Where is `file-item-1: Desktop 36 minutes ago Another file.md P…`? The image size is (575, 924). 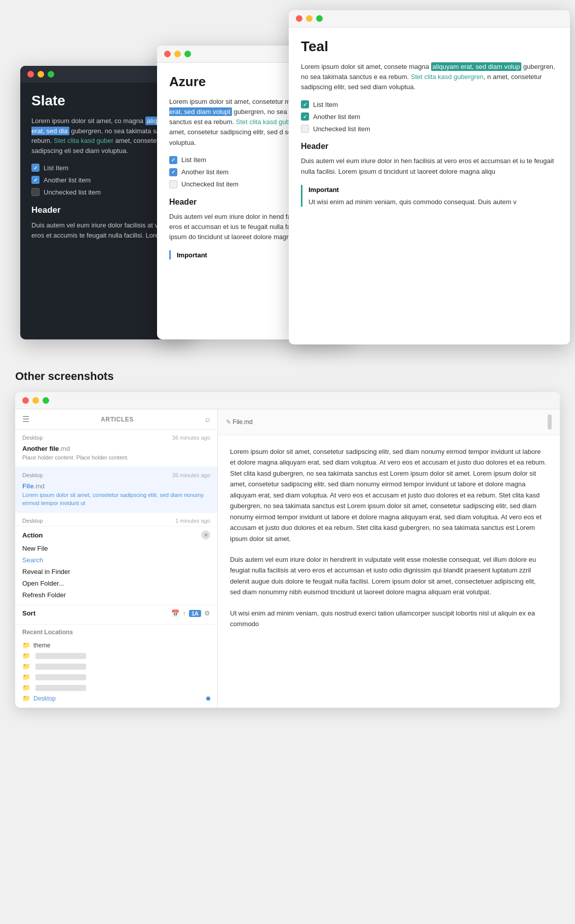 file-item-1: Desktop 36 minutes ago Another file.md P… is located at coordinates (117, 448).